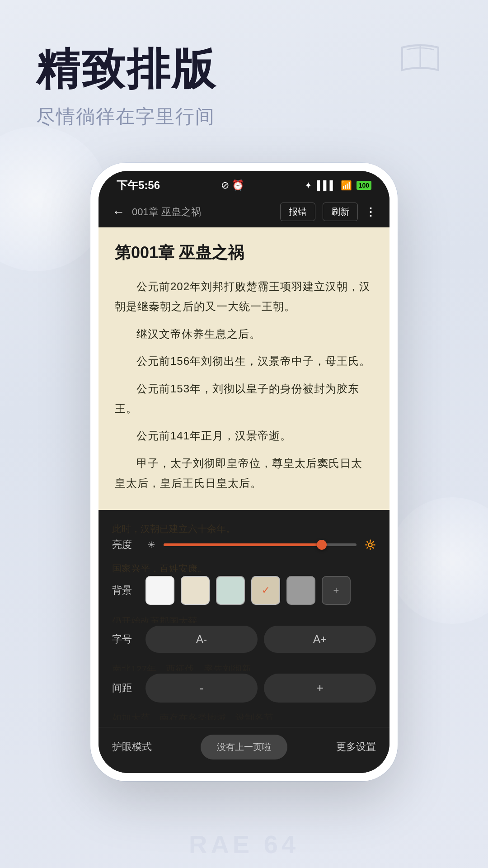 The height and width of the screenshot is (868, 488). Describe the element at coordinates (126, 688) in the screenshot. I see `spacing-label: 间距` at that location.